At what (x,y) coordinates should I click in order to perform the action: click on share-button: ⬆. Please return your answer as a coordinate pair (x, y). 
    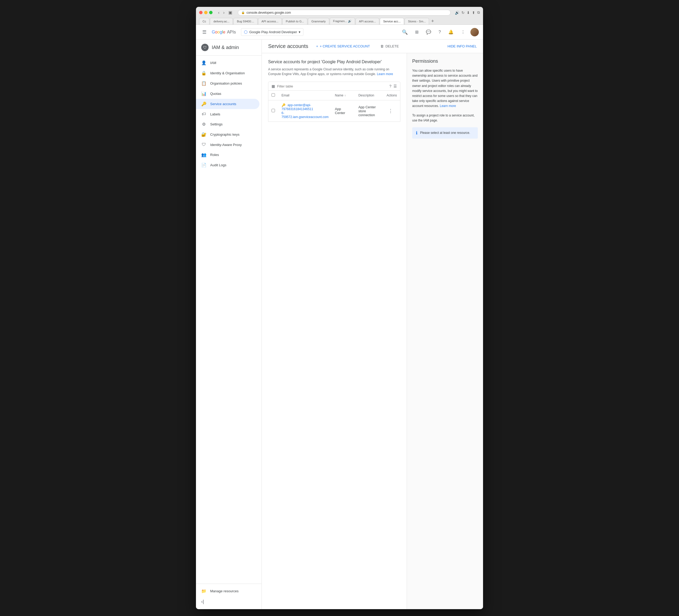
    Looking at the image, I should click on (474, 13).